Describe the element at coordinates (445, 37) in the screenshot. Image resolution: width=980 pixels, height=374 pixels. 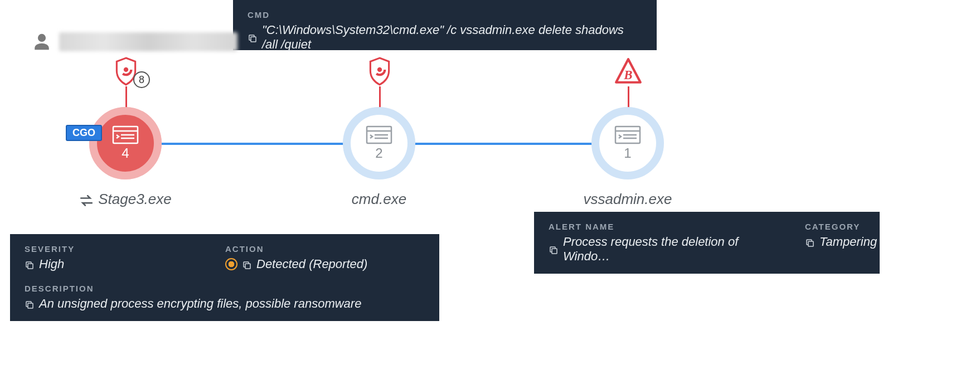
I see `cmd-value-row: "C:\Windows\System32\cmd.exe" /c vssadmi…` at that location.